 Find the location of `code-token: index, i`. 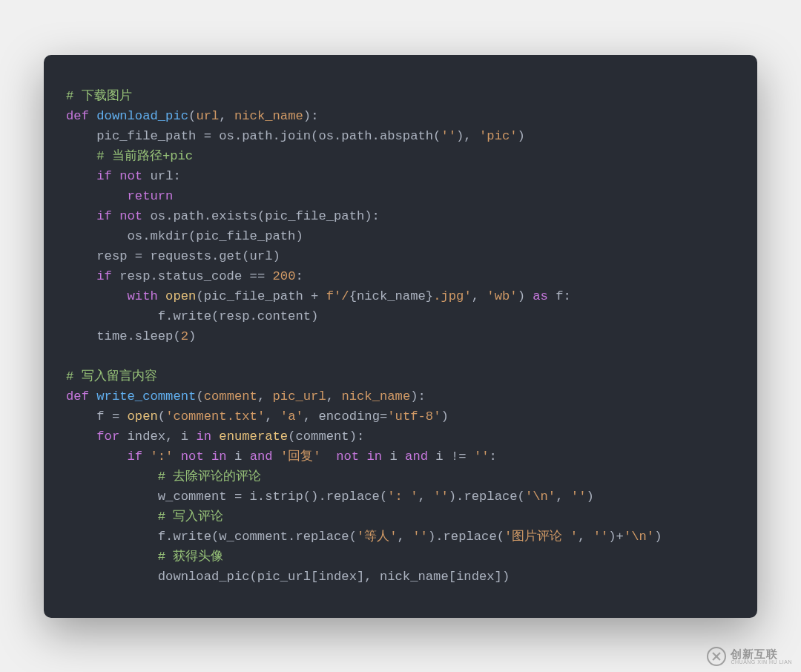

code-token: index, i is located at coordinates (157, 436).